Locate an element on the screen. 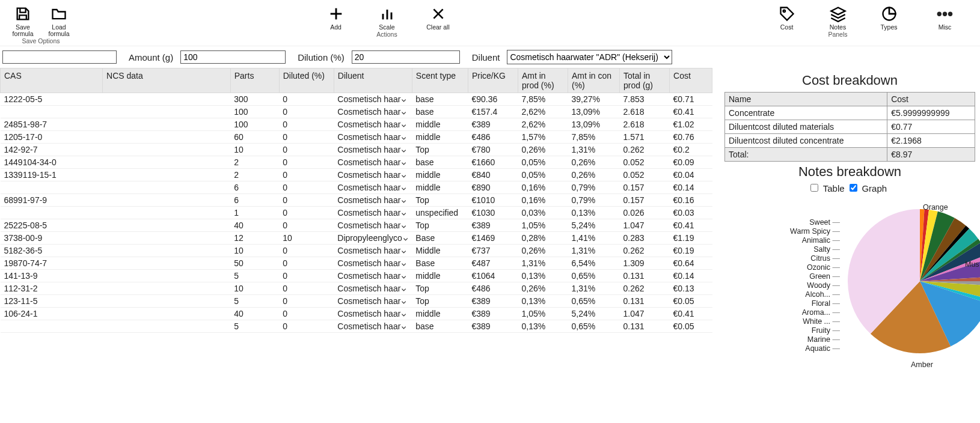 Image resolution: width=980 pixels, height=423 pixels. layers-icon is located at coordinates (838, 14).